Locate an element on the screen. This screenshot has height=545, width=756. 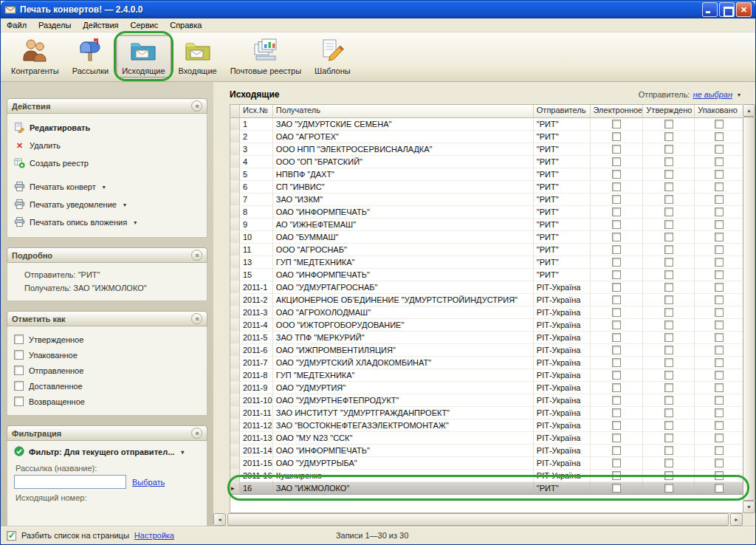
table-row: 2011-15ОАО "УДМУРТРЫБА"РІТ-Україна is located at coordinates (487, 464).